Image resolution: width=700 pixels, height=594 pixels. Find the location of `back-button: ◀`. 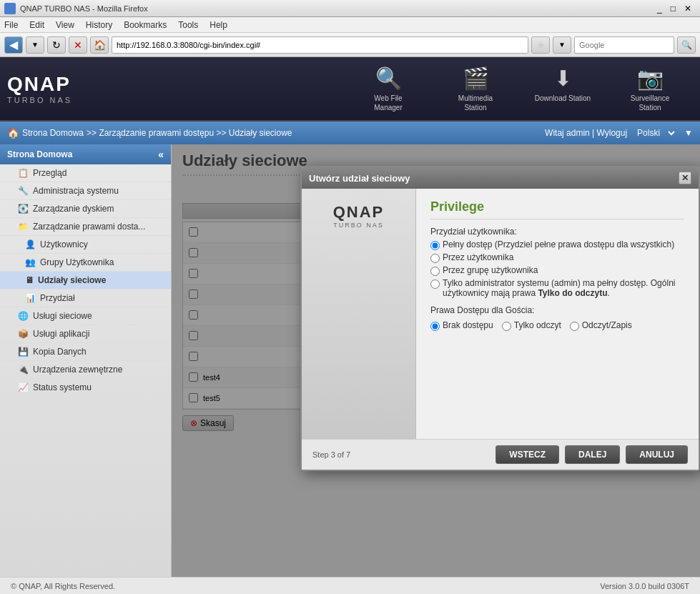

back-button: ◀ is located at coordinates (14, 45).